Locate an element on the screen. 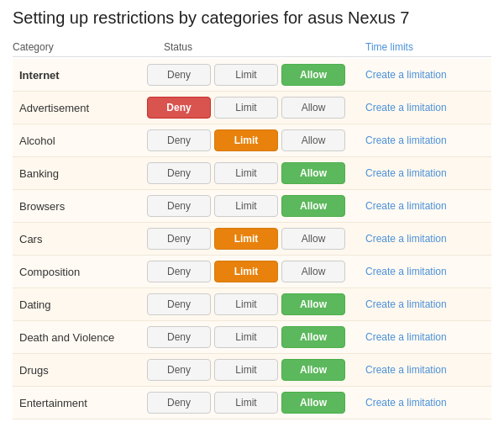 The image size is (504, 422). allow-button-entertainment: Allow is located at coordinates (313, 403).